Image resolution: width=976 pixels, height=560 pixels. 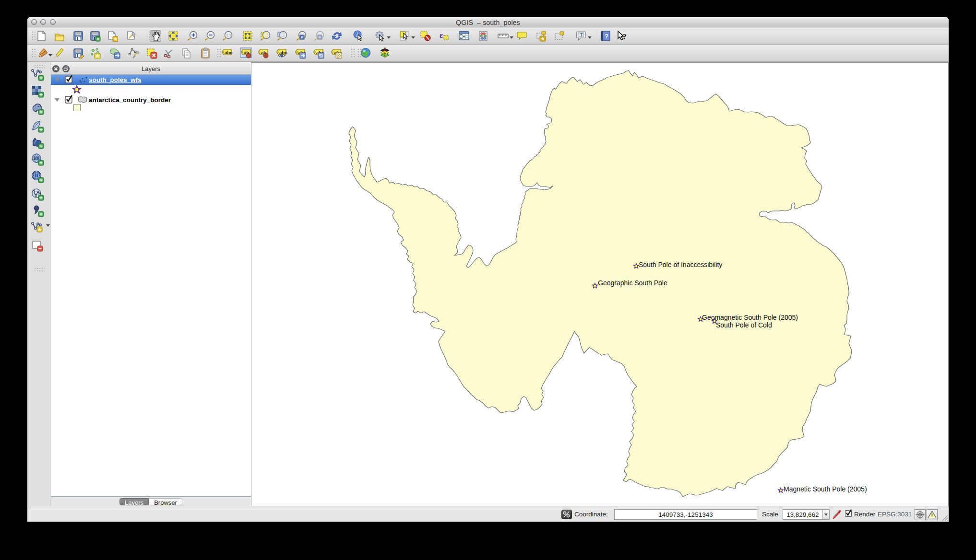 What do you see at coordinates (115, 80) in the screenshot?
I see `svg-text: south_poles_wfs` at bounding box center [115, 80].